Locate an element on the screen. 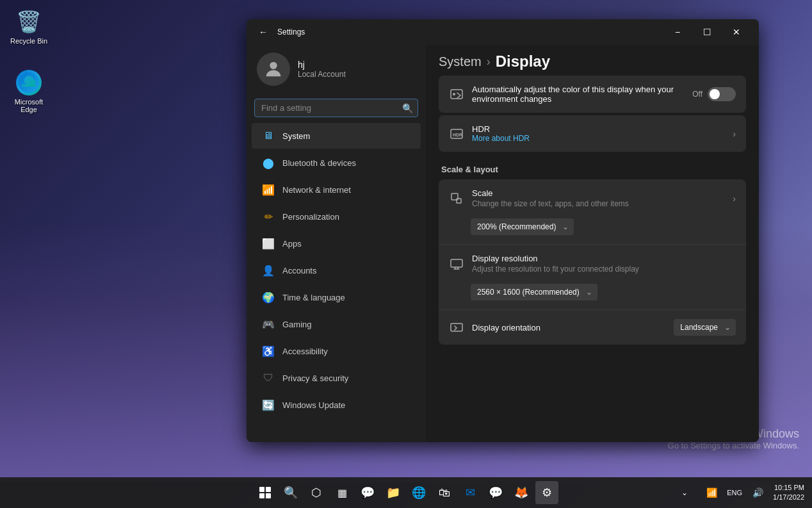 This screenshot has height=508, width=812. auto-color-row: Automatically adjust the color of this d… is located at coordinates (592, 94).